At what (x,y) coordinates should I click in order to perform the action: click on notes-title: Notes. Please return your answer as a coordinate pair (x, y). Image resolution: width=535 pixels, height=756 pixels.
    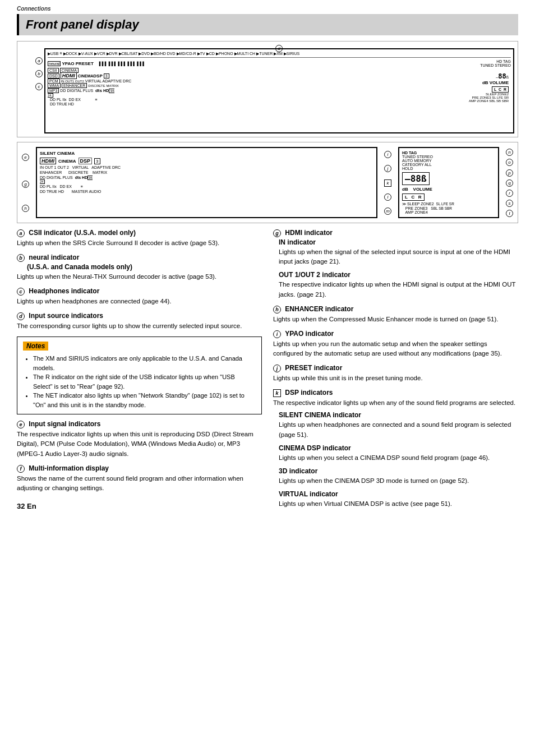
    Looking at the image, I should click on (36, 346).